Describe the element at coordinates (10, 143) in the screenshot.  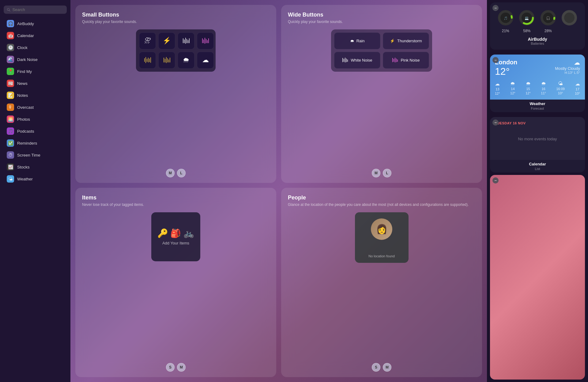
I see `reminders-icon: ✅` at that location.